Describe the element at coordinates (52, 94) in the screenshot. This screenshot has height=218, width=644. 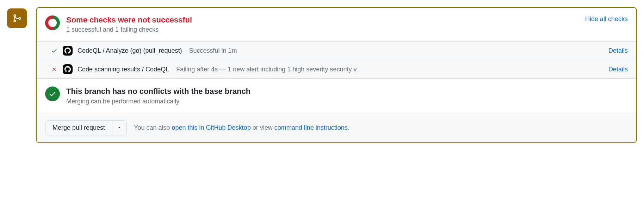
I see `success-check-icon` at that location.